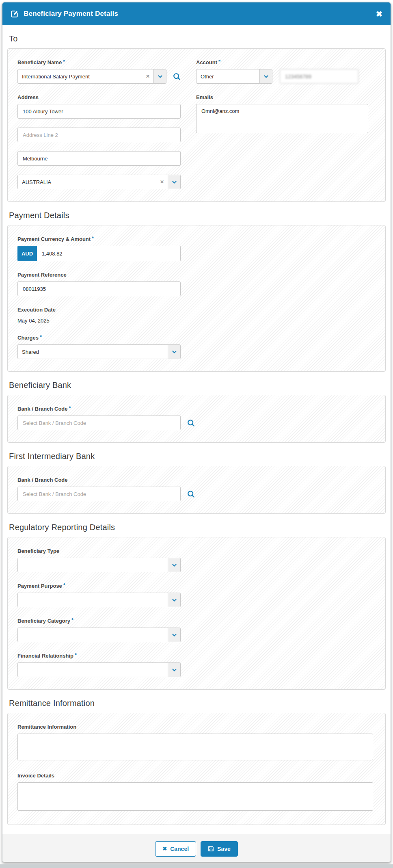 Image resolution: width=393 pixels, height=868 pixels. What do you see at coordinates (99, 63) in the screenshot?
I see `beneficiary-name-label: Beneficiary Name*` at bounding box center [99, 63].